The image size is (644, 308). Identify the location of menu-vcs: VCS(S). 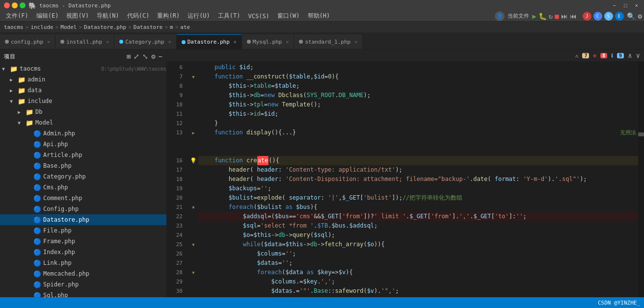
(259, 16).